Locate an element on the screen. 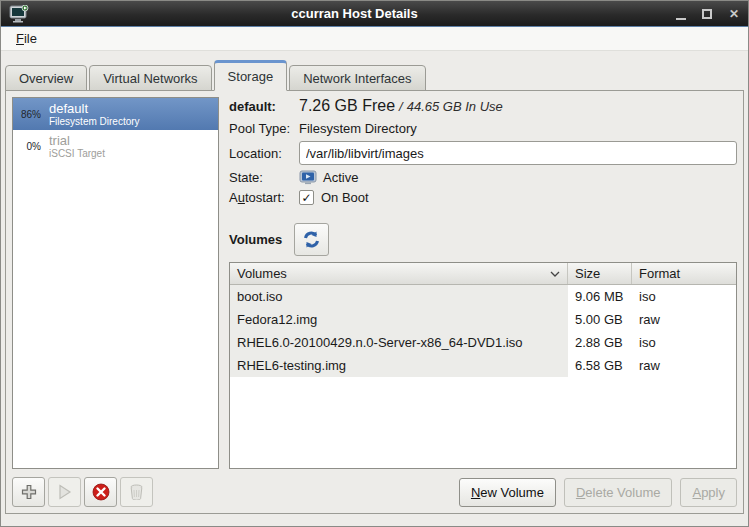  maximize-icon is located at coordinates (707, 14).